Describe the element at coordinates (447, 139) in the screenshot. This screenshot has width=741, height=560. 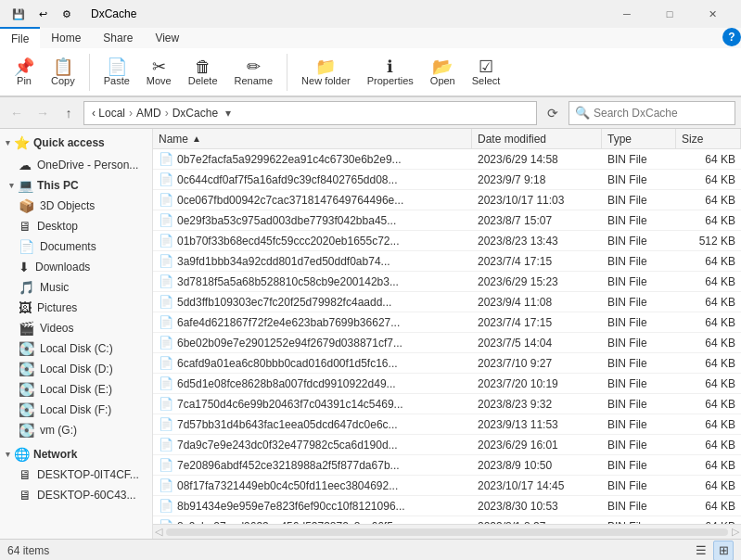
I see `filelist-header: Name ▲ Date modified Type Size` at that location.